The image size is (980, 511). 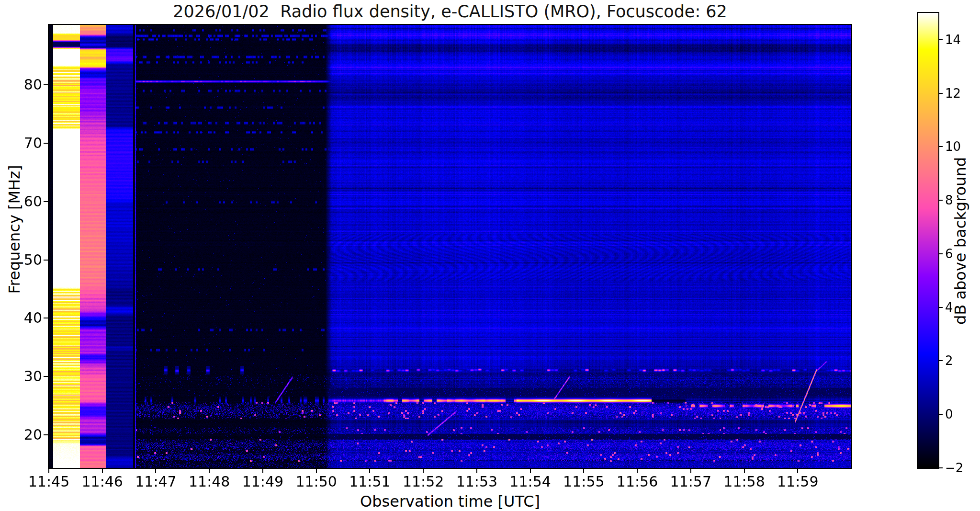 I want to click on colorbar-tick-label: 0, so click(x=949, y=414).